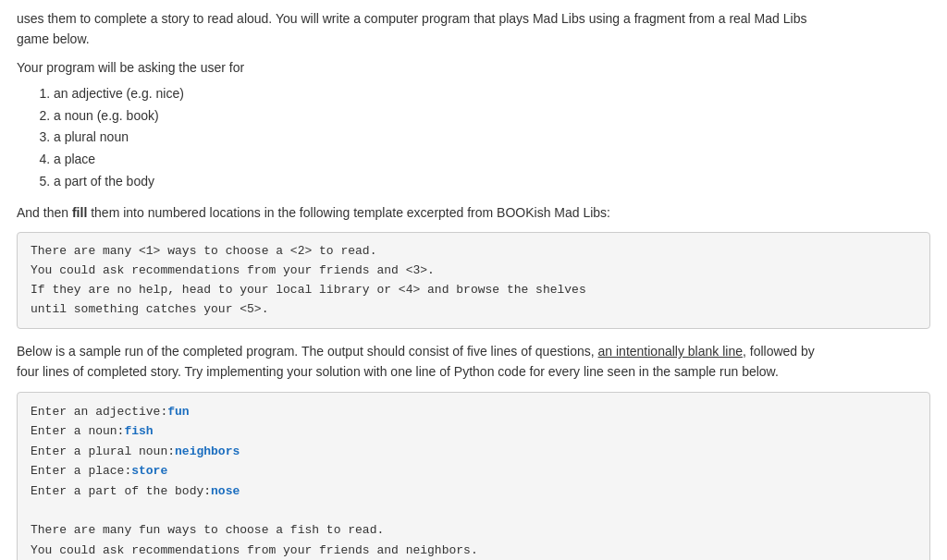 This screenshot has height=560, width=947. I want to click on below-line2: four lines of completed story. Try imple…, so click(398, 371).